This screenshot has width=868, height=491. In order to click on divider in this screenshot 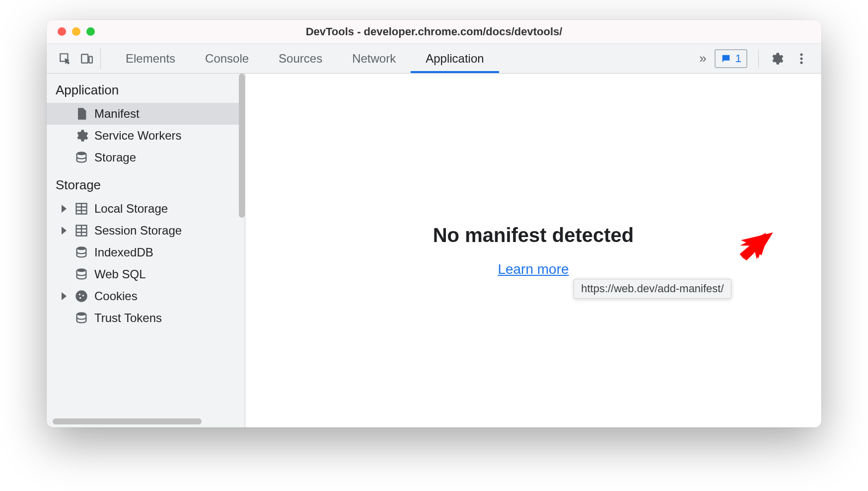, I will do `click(759, 59)`.